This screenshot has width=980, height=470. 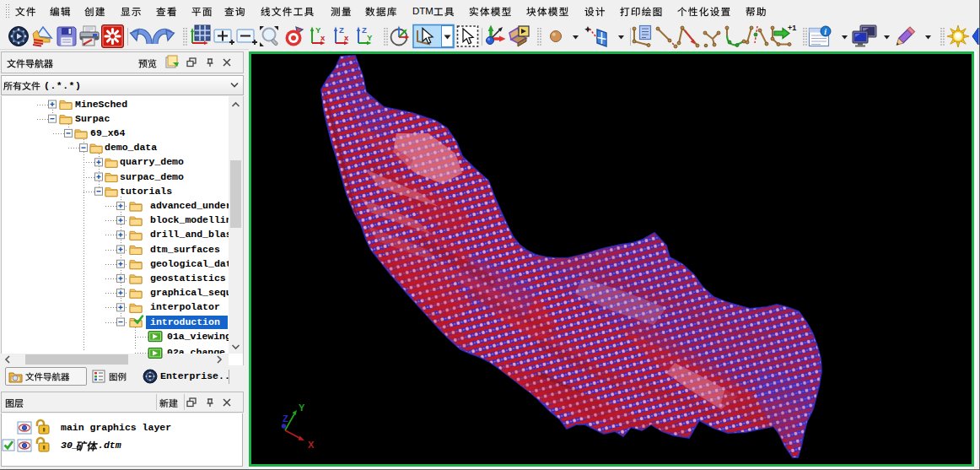 What do you see at coordinates (792, 28) in the screenshot?
I see `svg-text: +1` at bounding box center [792, 28].